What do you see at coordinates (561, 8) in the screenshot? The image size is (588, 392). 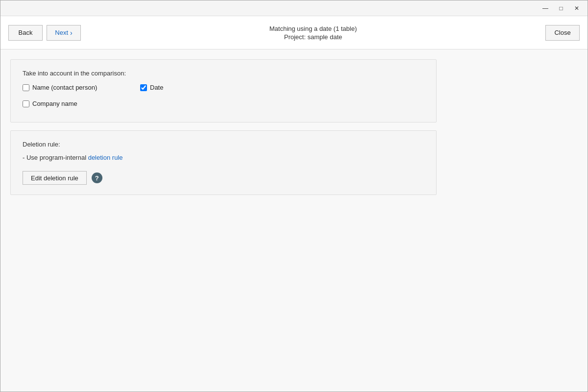 I see `maximize-button: □` at bounding box center [561, 8].